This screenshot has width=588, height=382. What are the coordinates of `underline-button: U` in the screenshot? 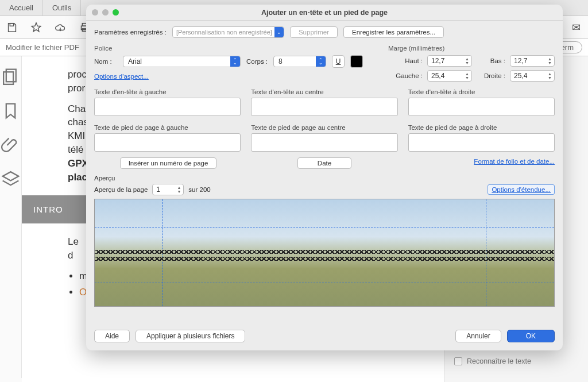 It's located at (338, 61).